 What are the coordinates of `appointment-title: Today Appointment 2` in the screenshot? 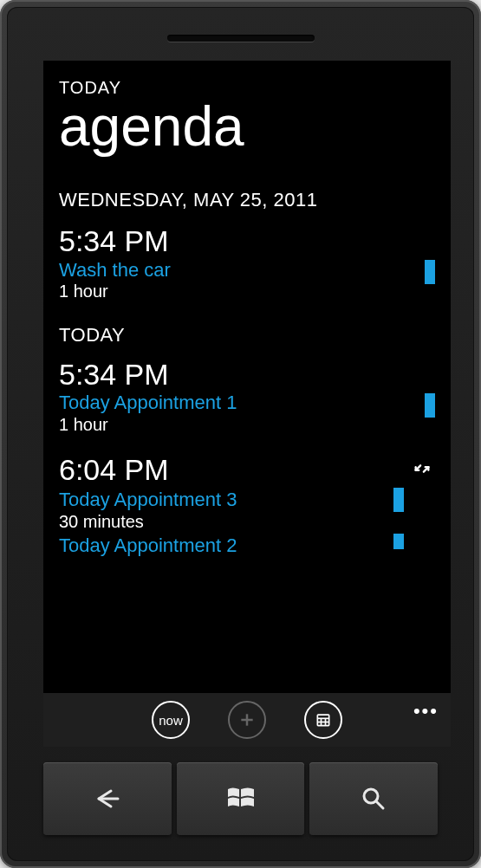 It's located at (216, 546).